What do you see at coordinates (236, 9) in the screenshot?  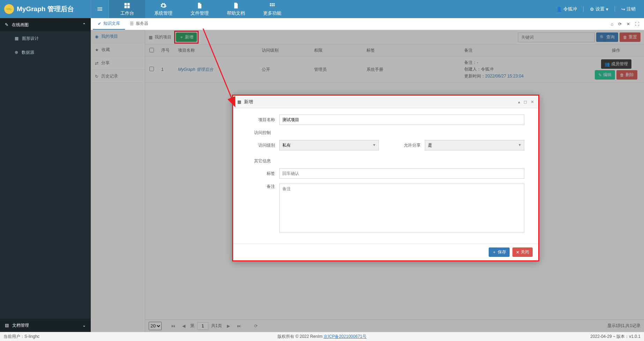 I see `nav-help: 帮助文档` at bounding box center [236, 9].